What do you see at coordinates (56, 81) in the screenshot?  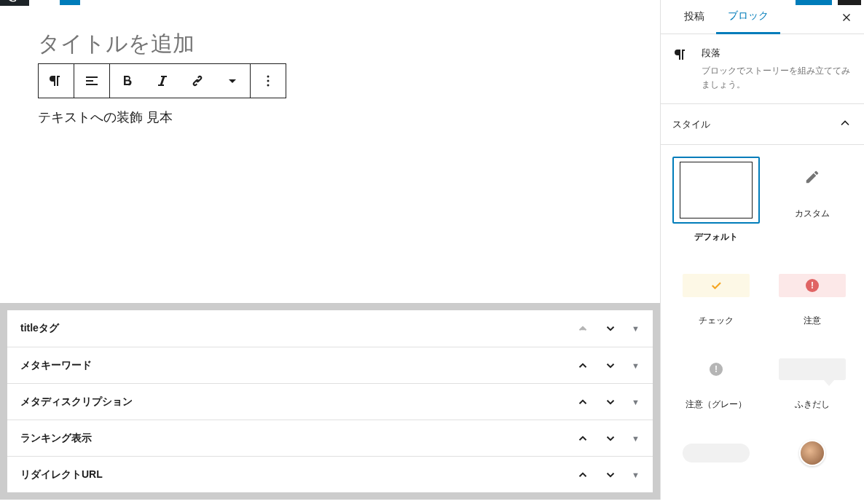 I see `paragraph-block-icon` at bounding box center [56, 81].